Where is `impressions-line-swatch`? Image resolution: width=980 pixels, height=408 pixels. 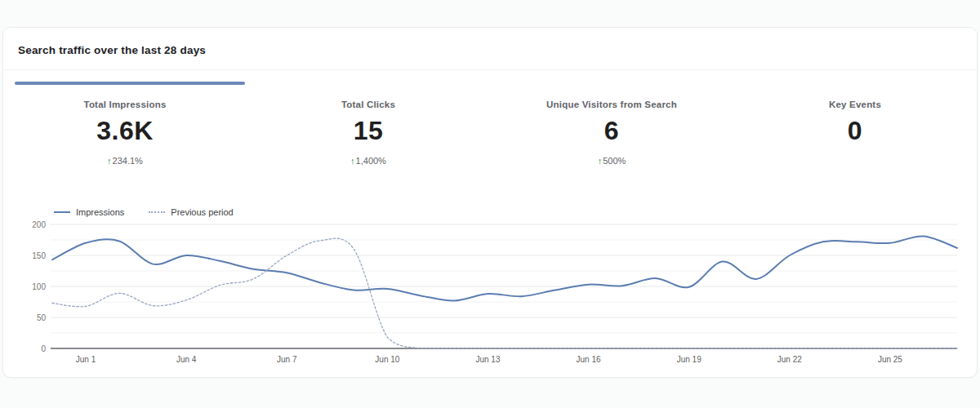
impressions-line-swatch is located at coordinates (62, 212).